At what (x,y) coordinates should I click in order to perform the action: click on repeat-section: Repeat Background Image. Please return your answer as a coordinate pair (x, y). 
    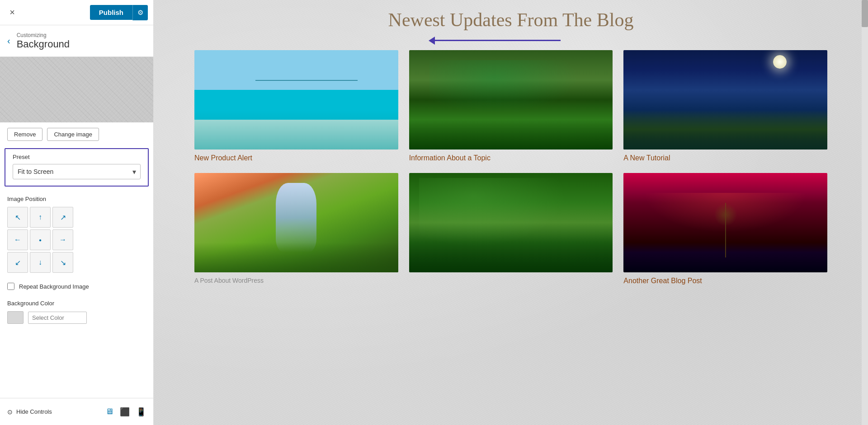
    Looking at the image, I should click on (77, 286).